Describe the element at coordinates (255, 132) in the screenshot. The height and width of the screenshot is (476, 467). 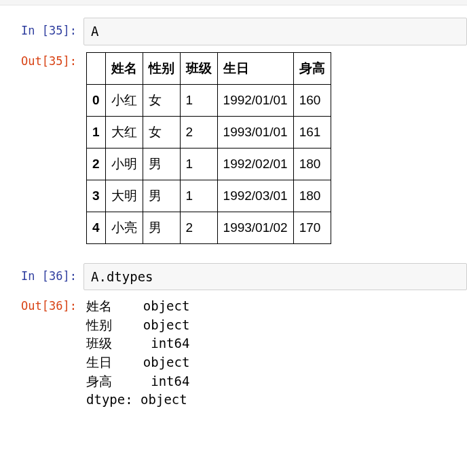
I see `table-cell: 1993/01/01` at that location.